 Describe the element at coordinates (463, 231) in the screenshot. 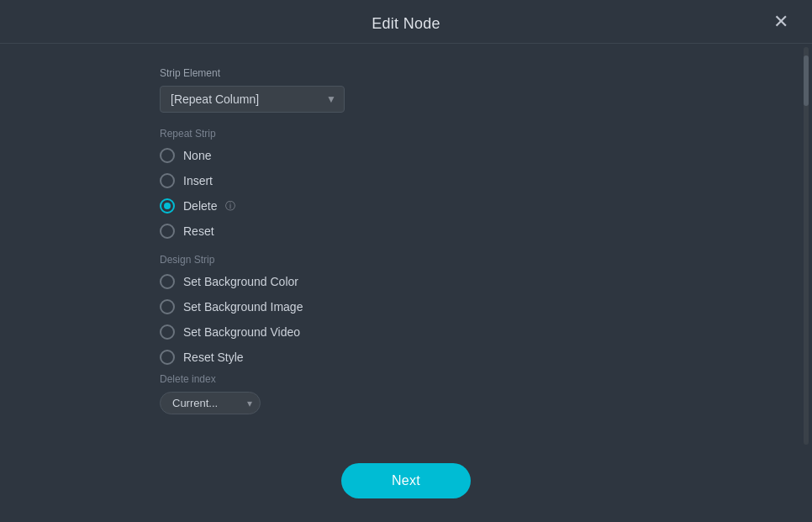

I see `radio-reset: Reset` at that location.